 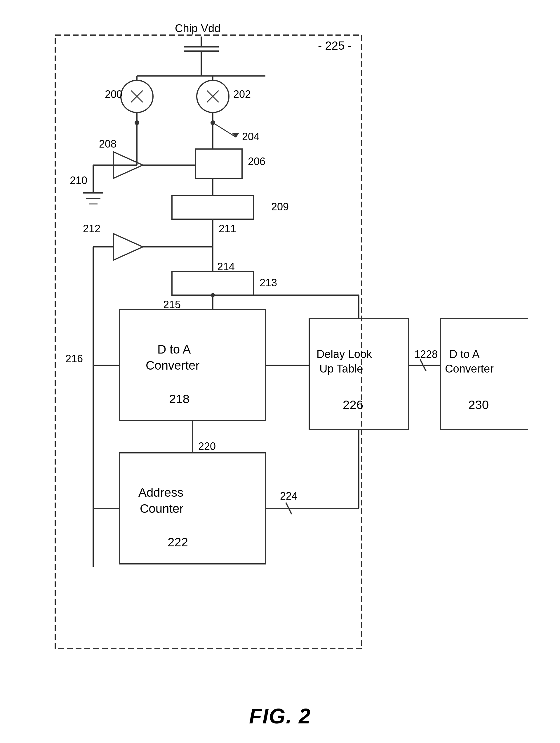 What do you see at coordinates (344, 354) in the screenshot?
I see `lut-label-line1: Delay Look` at bounding box center [344, 354].